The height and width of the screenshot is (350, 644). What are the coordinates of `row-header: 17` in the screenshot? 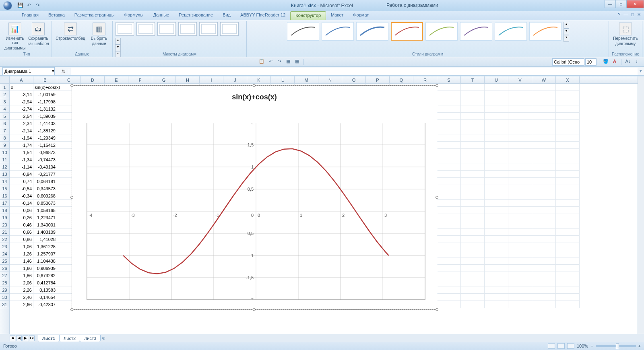 It's located at (5, 203).